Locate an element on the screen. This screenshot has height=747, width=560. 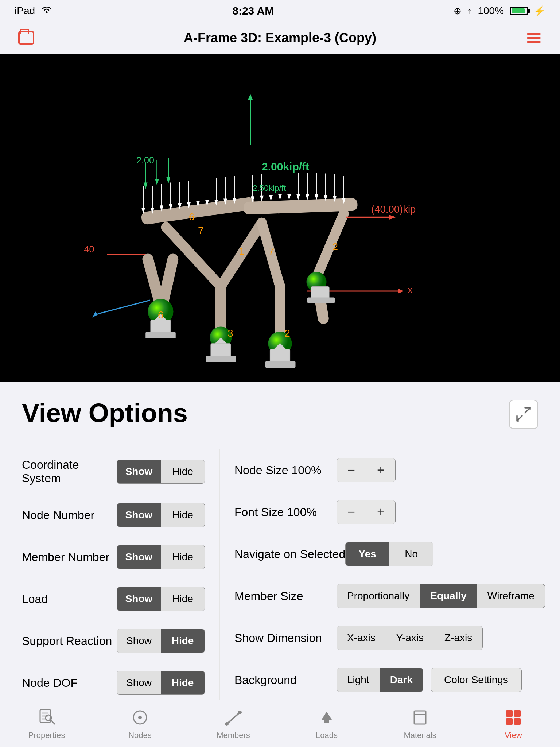
background-light: Light is located at coordinates (358, 680).